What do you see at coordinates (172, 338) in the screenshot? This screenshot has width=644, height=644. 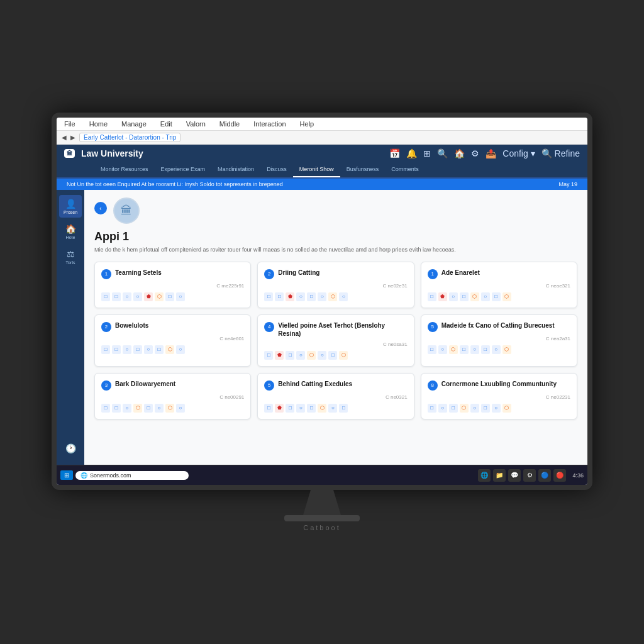 I see `card-4-meta: C ne4e601` at bounding box center [172, 338].